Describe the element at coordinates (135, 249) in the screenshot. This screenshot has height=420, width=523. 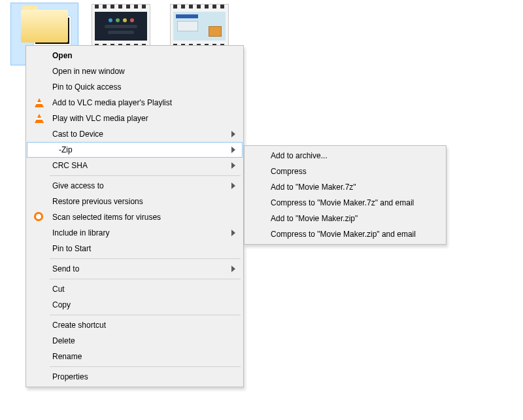
I see `menu-pin-to-start: Pin to Start` at that location.